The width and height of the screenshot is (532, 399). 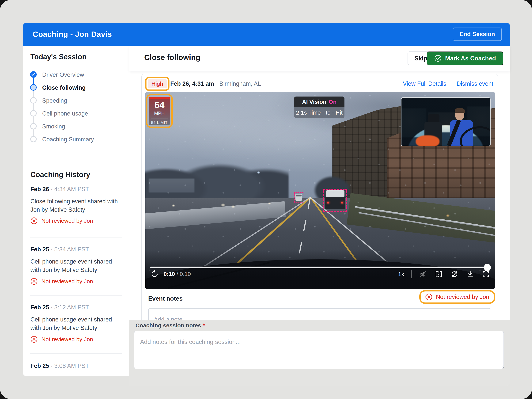 What do you see at coordinates (439, 274) in the screenshot?
I see `split-view-icon` at bounding box center [439, 274].